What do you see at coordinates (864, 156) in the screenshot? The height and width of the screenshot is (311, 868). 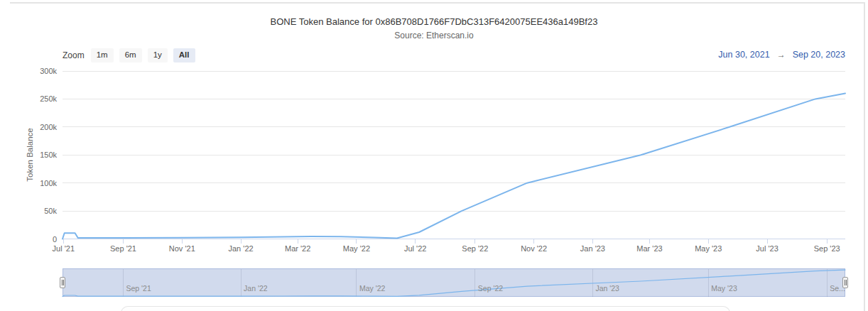 I see `card-border-right` at bounding box center [864, 156].